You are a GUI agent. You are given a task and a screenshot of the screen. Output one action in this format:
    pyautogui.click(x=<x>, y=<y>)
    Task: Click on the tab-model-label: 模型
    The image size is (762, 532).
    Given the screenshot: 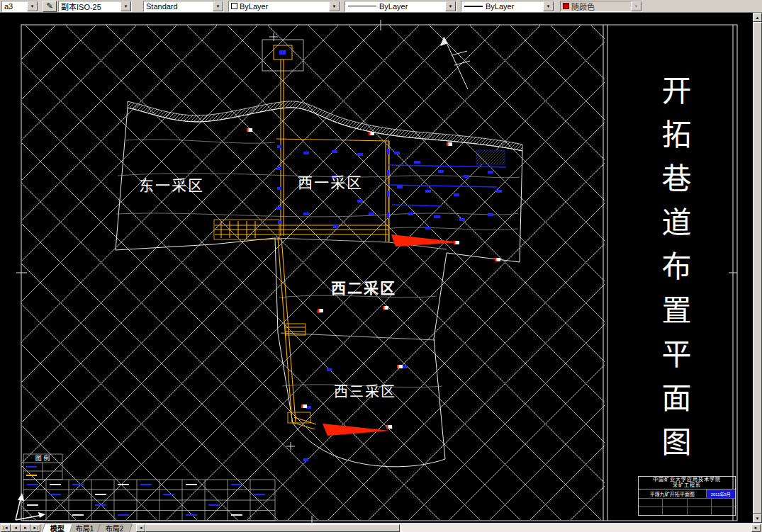 What is the action you would take?
    pyautogui.click(x=57, y=527)
    